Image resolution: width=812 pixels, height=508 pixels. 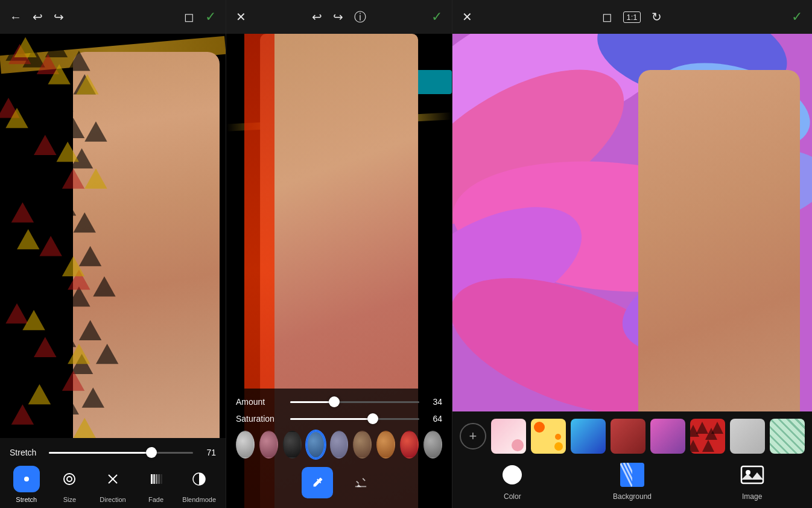 What do you see at coordinates (512, 481) in the screenshot?
I see `mode-color: Color` at bounding box center [512, 481].